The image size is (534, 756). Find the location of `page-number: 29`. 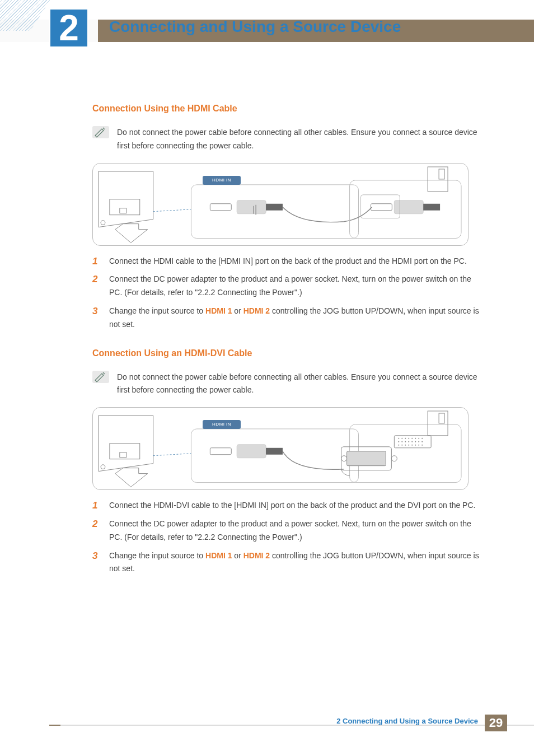

page-number: 29 is located at coordinates (496, 723).